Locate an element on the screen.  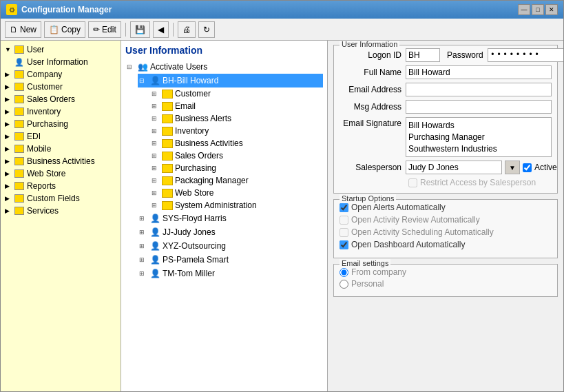
tree-jj-label: JJ-Judy Jones is located at coordinates (189, 232).